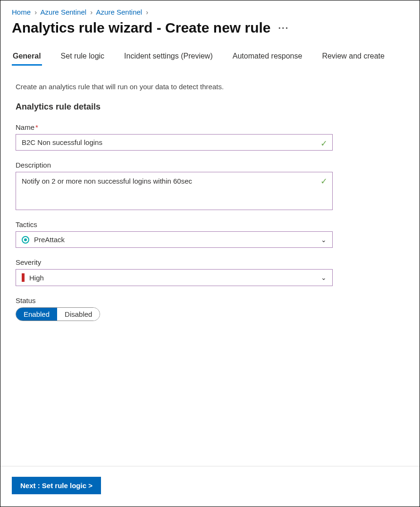 Image resolution: width=420 pixels, height=507 pixels. I want to click on status-option-enabled: Enabled, so click(37, 314).